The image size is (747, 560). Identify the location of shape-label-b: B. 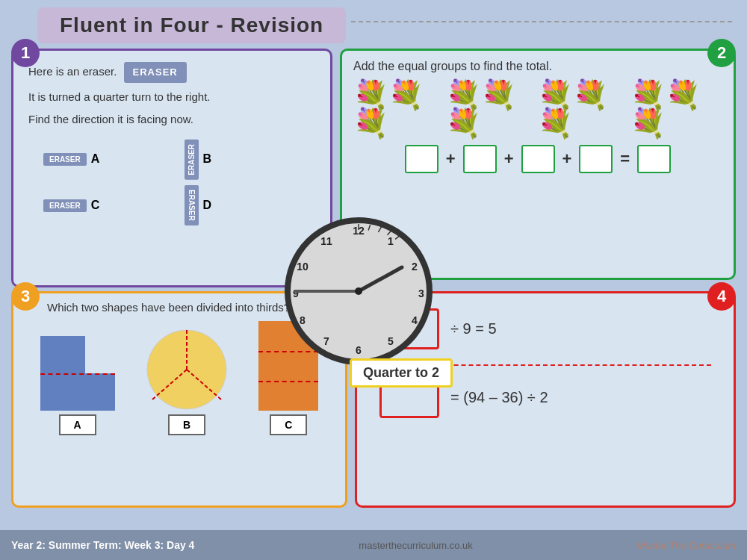
(187, 425).